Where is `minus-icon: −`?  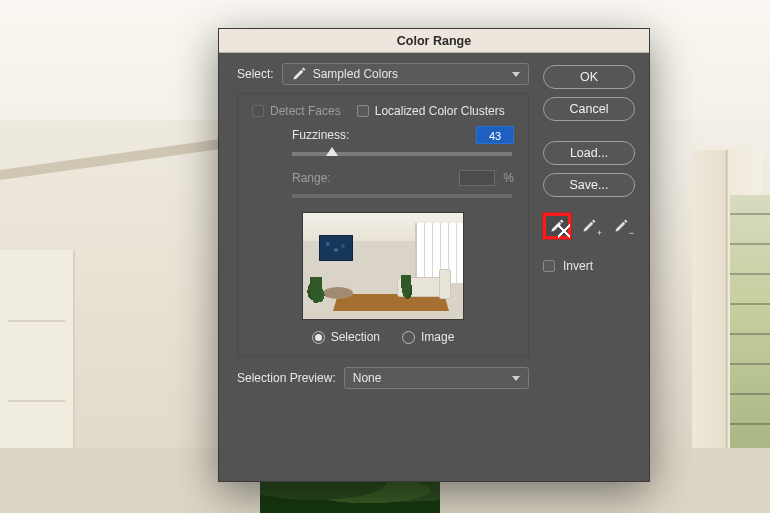 minus-icon: − is located at coordinates (632, 233).